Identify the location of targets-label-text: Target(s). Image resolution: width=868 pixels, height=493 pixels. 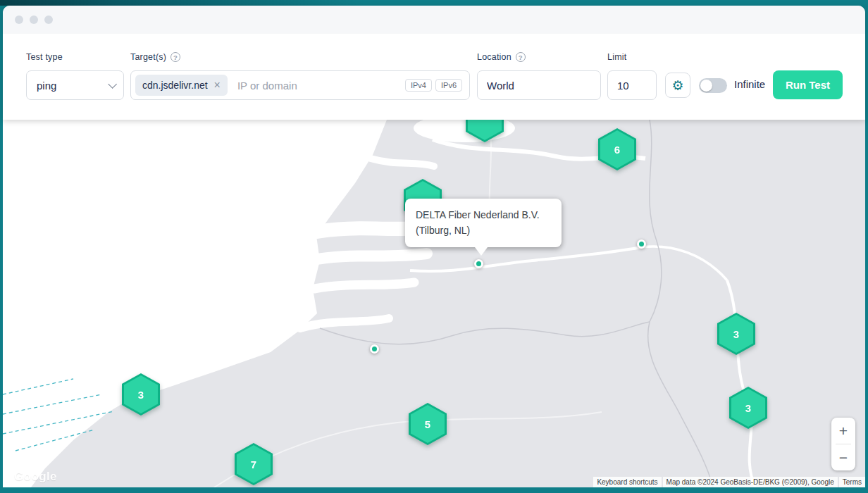
(148, 57).